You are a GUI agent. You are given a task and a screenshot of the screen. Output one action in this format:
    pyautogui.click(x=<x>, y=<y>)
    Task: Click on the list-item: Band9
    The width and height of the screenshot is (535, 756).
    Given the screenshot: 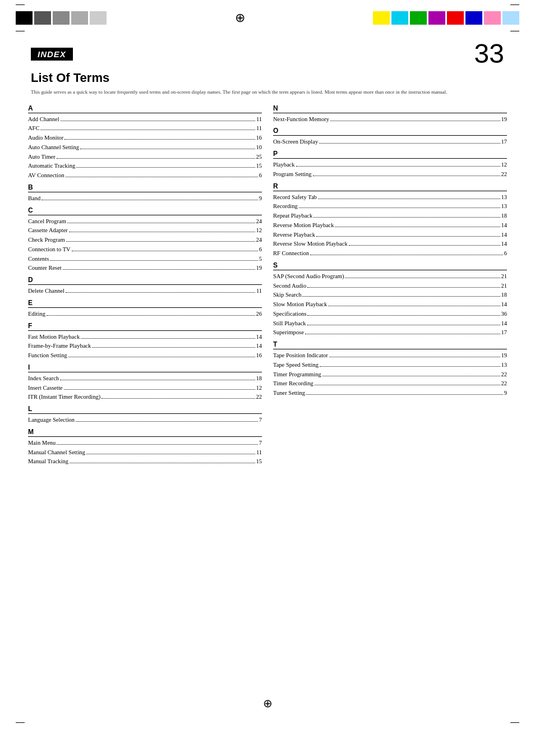 What is the action you would take?
    pyautogui.click(x=145, y=199)
    